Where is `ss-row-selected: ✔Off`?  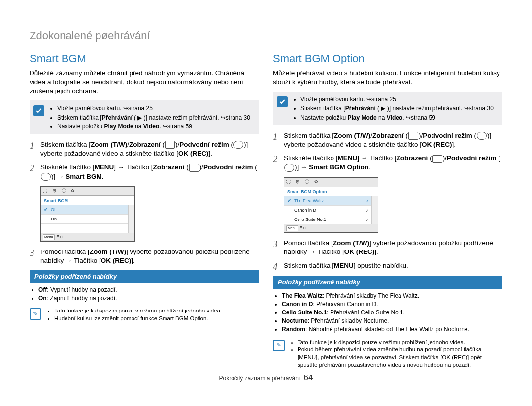
ss-row-selected: ✔Off is located at coordinates (85, 210).